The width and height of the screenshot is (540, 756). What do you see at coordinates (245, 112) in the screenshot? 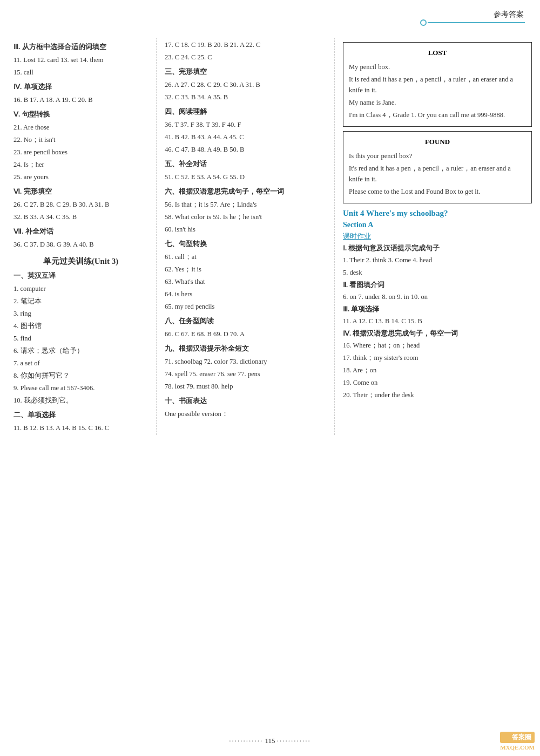
I see `mid-s2-title: 四、阅读理解` at bounding box center [245, 112].